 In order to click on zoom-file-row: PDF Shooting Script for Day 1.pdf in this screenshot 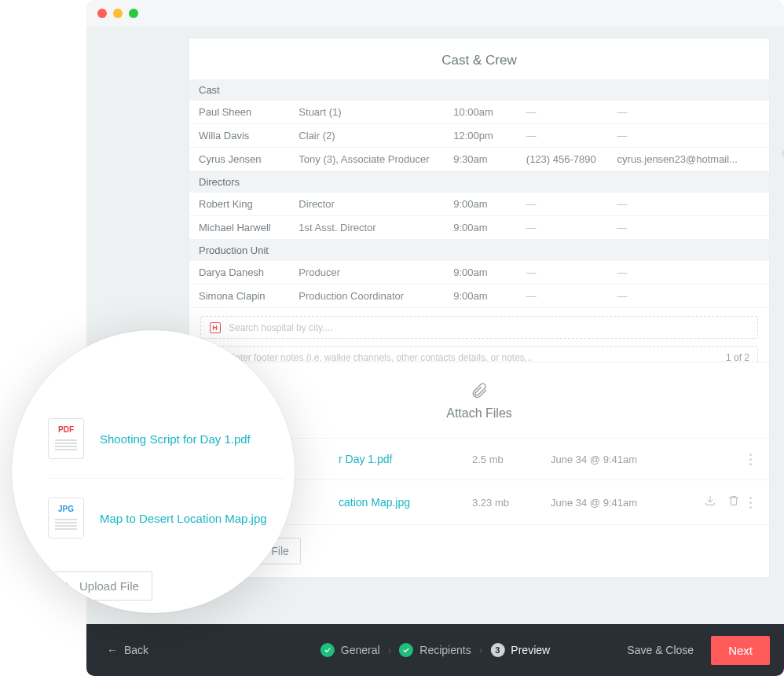, I will do `click(166, 439)`.